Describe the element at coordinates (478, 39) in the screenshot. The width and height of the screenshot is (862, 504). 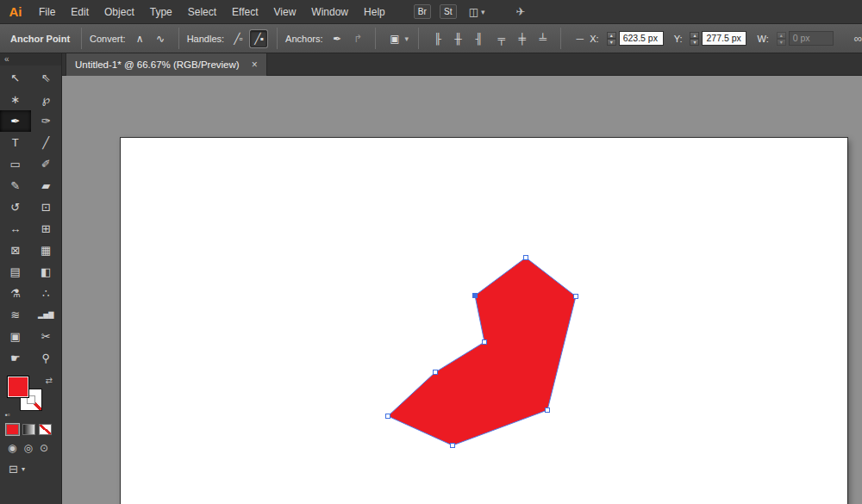
I see `align-right-icon: ╢` at that location.